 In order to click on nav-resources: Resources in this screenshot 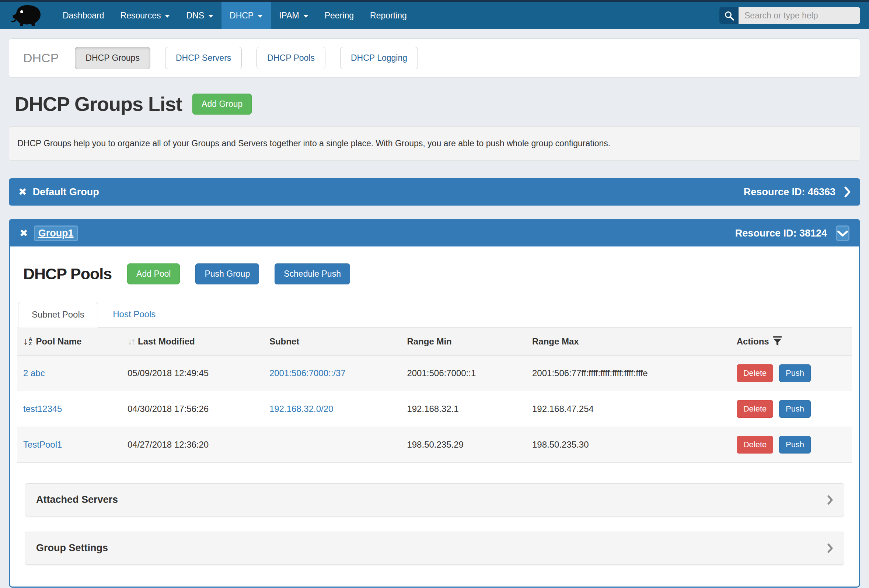, I will do `click(145, 16)`.